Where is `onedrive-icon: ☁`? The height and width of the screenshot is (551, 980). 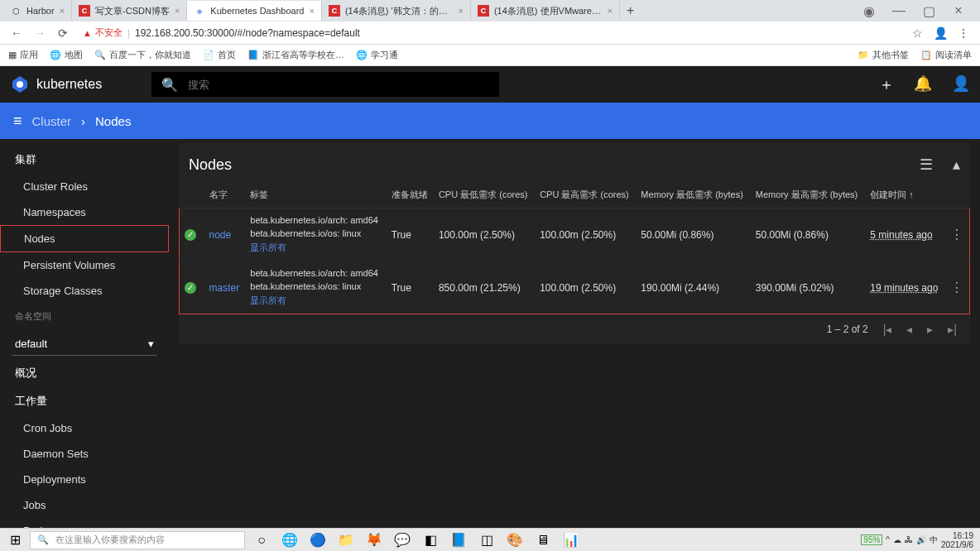
onedrive-icon: ☁ is located at coordinates (897, 539).